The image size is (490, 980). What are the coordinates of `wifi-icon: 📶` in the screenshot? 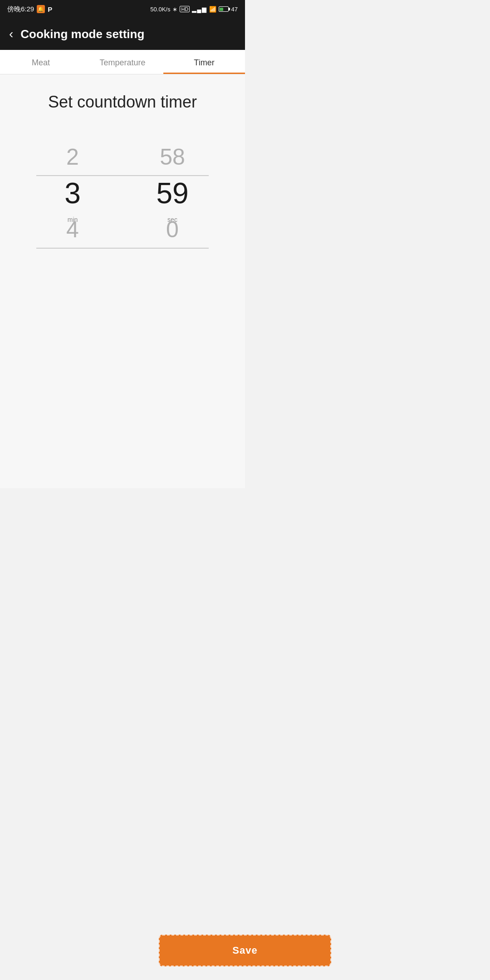 It's located at (213, 9).